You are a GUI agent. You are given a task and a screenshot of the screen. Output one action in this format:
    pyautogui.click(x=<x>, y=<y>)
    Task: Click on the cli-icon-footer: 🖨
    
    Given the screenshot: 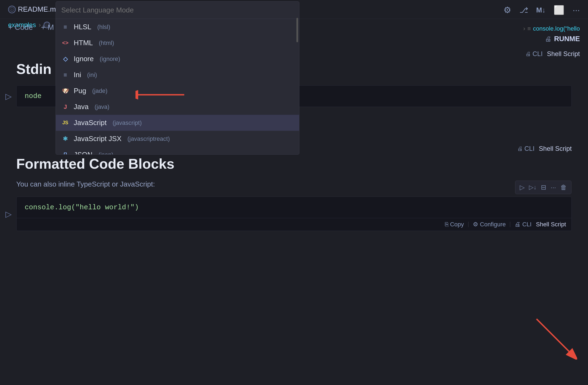 What is the action you would take?
    pyautogui.click(x=518, y=224)
    